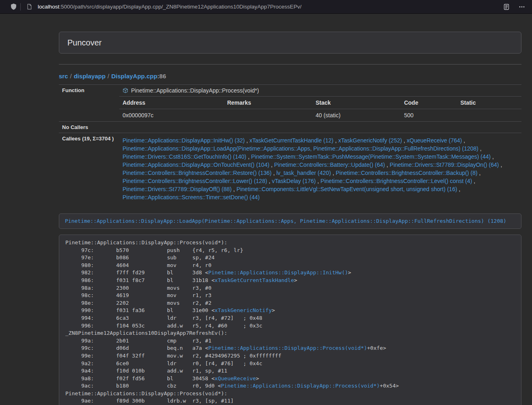 This screenshot has height=405, width=532. Describe the element at coordinates (321, 109) in the screenshot. I see `function-stats-table: Address Remarks Stack Code Static 0x0000…` at that location.